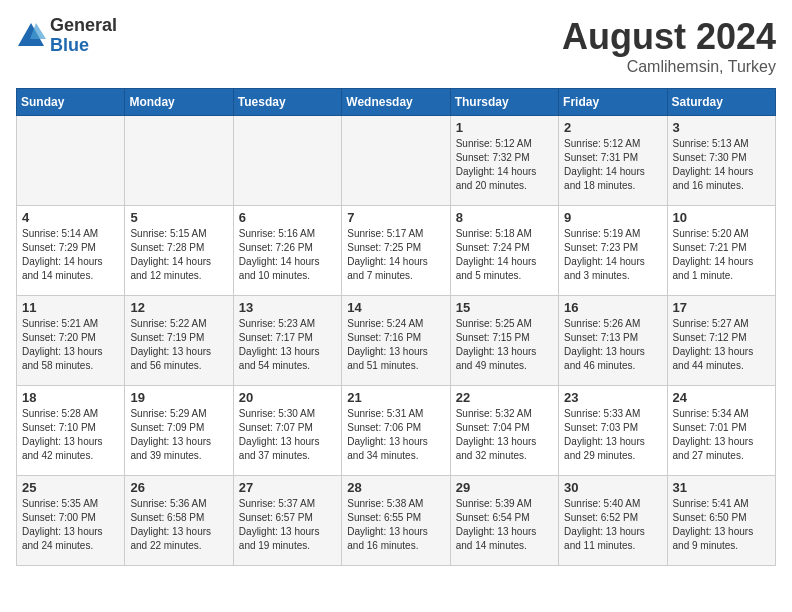 The width and height of the screenshot is (792, 612). Describe the element at coordinates (396, 218) in the screenshot. I see `day-number: 7` at that location.